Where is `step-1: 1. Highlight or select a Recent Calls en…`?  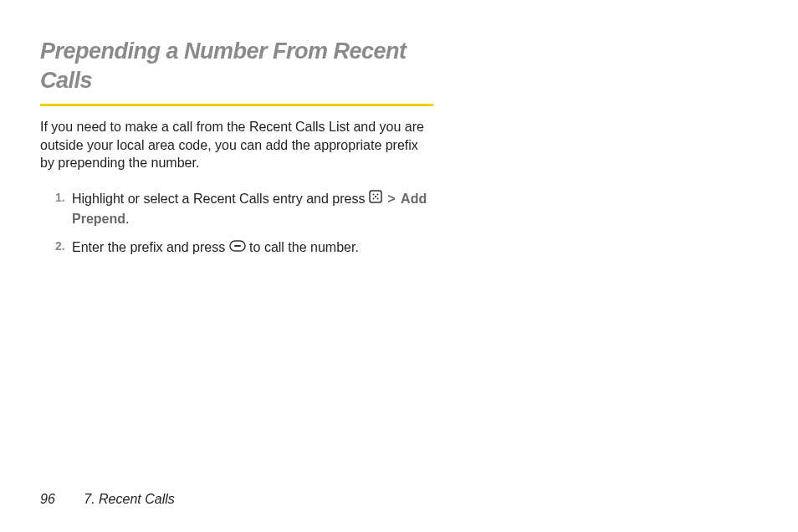 step-1: 1. Highlight or select a Recent Calls en… is located at coordinates (244, 209).